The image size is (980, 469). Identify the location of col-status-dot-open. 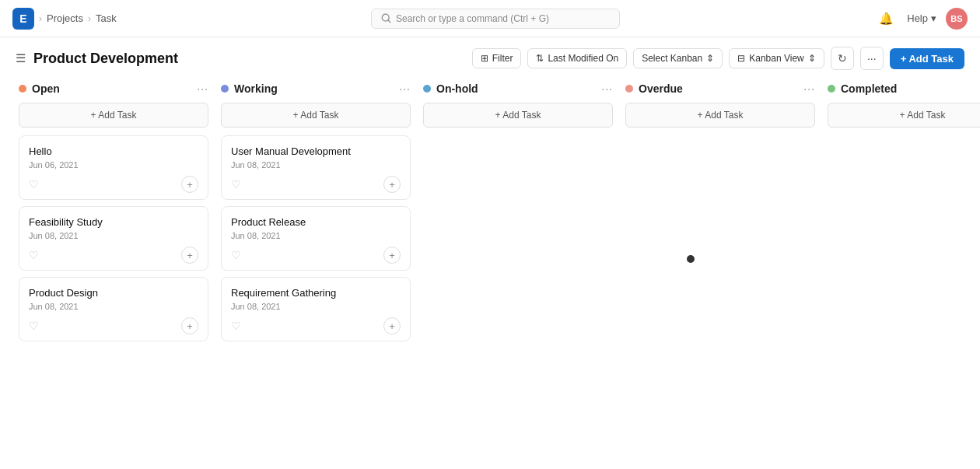
(23, 89).